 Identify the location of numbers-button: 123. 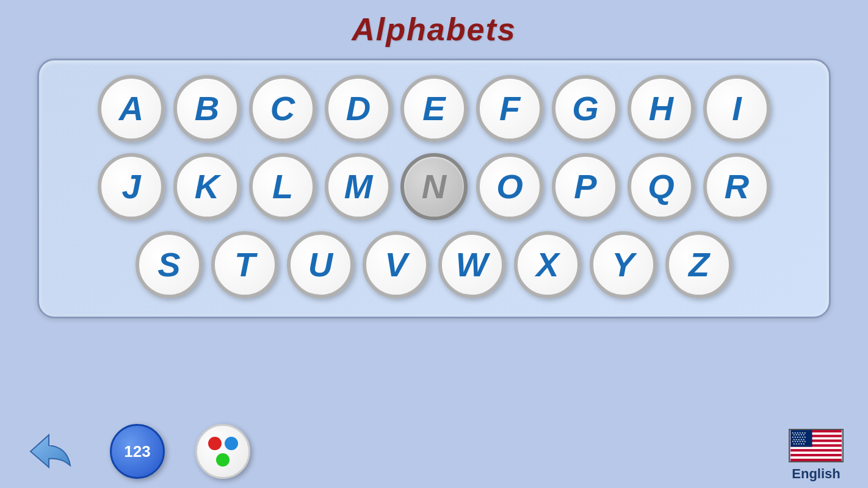
(137, 451).